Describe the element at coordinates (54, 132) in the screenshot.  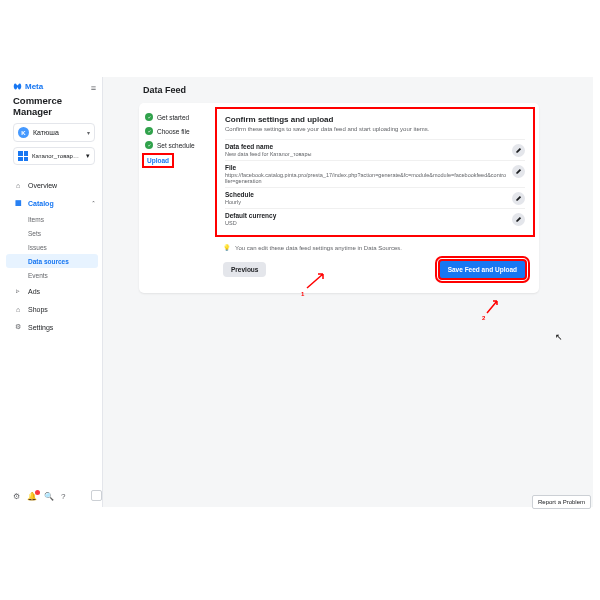
I see `account-selector: K Катюша ▾` at that location.